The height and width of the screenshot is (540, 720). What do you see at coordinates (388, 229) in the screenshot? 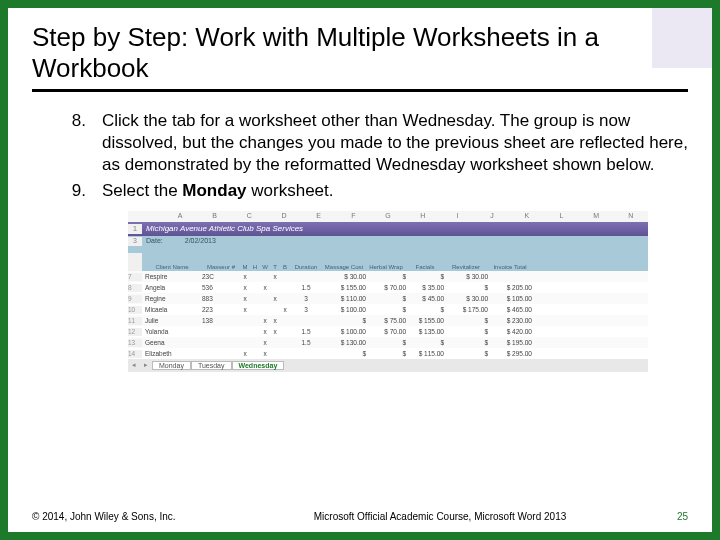
I see `sheet-title-row: 1 Michigan Avenue Athletic Club Spa Serv…` at bounding box center [388, 229].